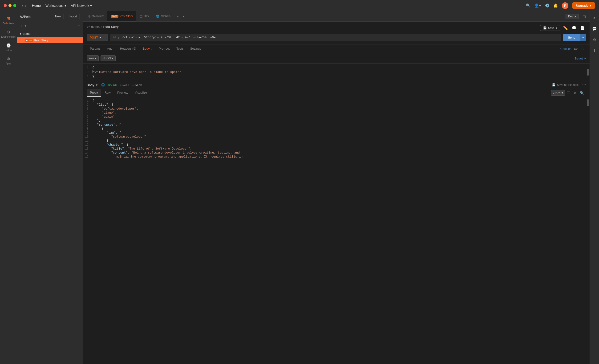 This screenshot has height=364, width=599. Describe the element at coordinates (583, 37) in the screenshot. I see `send-dropdown-button: ▾` at that location.